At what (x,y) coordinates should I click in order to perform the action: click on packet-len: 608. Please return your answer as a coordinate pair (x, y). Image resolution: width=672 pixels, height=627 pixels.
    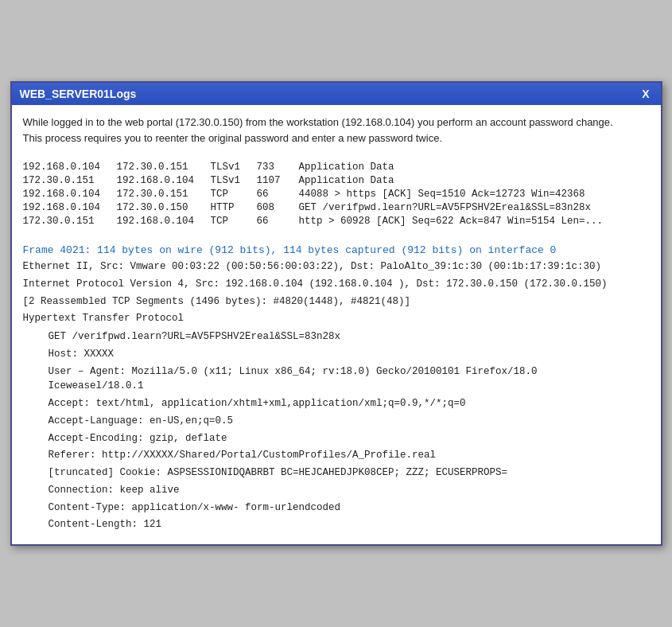
    Looking at the image, I should click on (275, 208).